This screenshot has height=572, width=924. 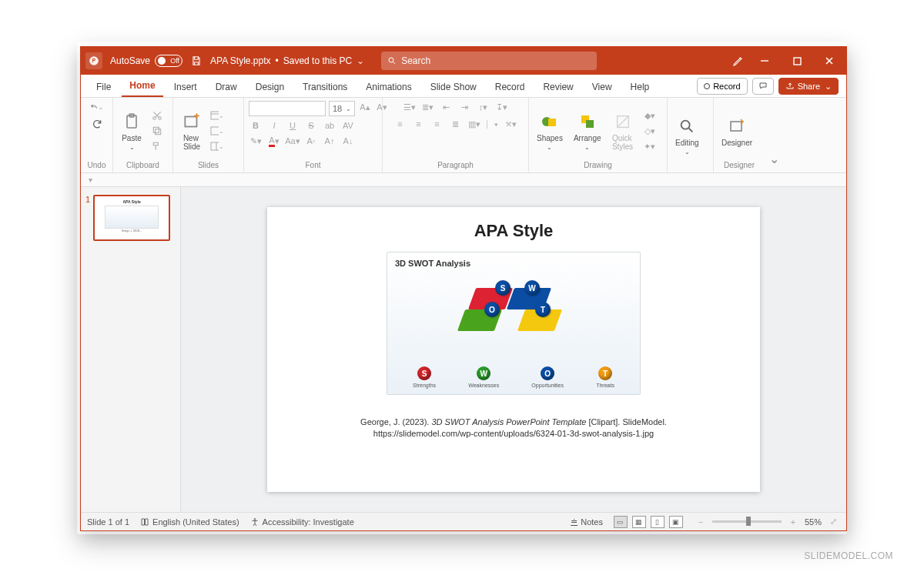 What do you see at coordinates (270, 87) in the screenshot?
I see `tab-design: Design` at bounding box center [270, 87].